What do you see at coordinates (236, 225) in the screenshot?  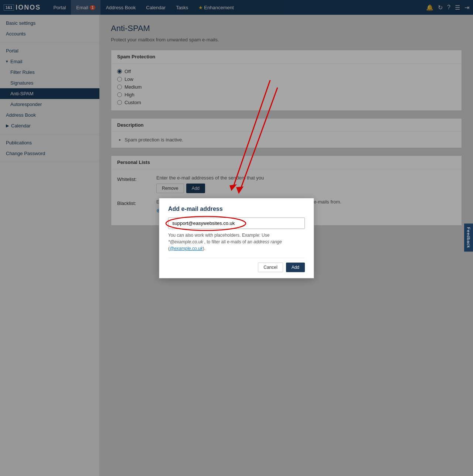 I see `modal-input-wrapper` at bounding box center [236, 225].